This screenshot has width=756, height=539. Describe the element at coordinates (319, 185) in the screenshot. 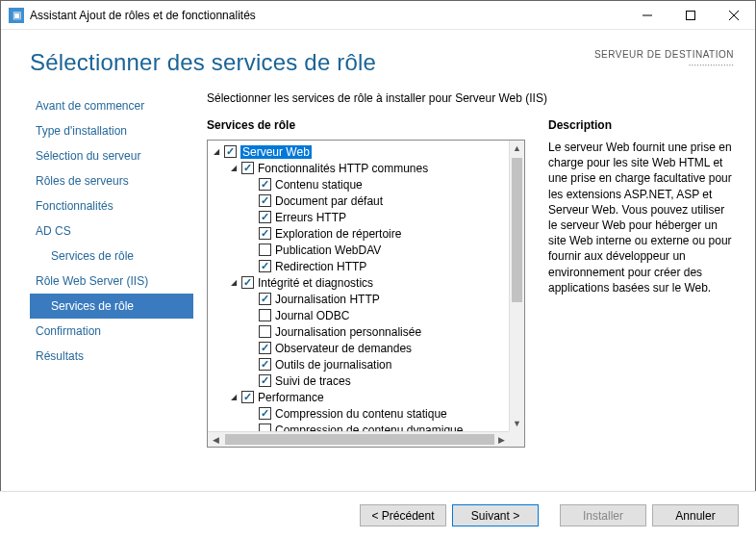

I see `tree-node-label: Contenu statique` at that location.